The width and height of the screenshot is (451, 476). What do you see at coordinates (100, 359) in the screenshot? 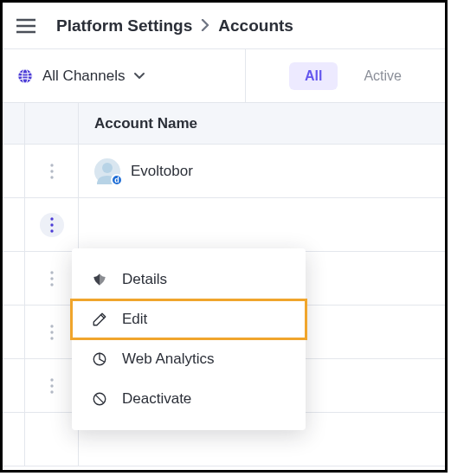
I see `analytics-icon` at bounding box center [100, 359].